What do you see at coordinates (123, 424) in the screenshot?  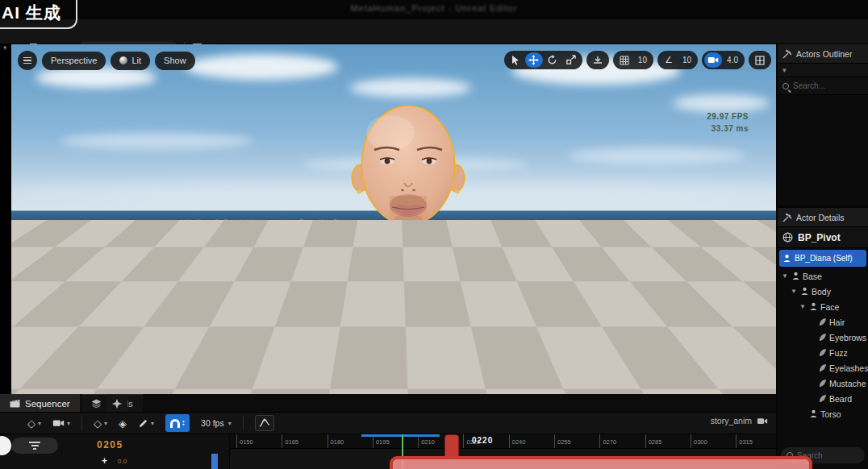 I see `auto-key-button: ◈` at bounding box center [123, 424].